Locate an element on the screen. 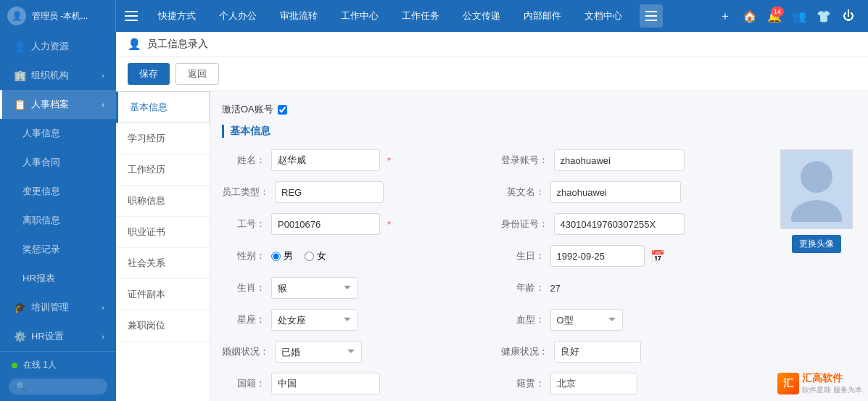  oa-checkbox is located at coordinates (283, 110).